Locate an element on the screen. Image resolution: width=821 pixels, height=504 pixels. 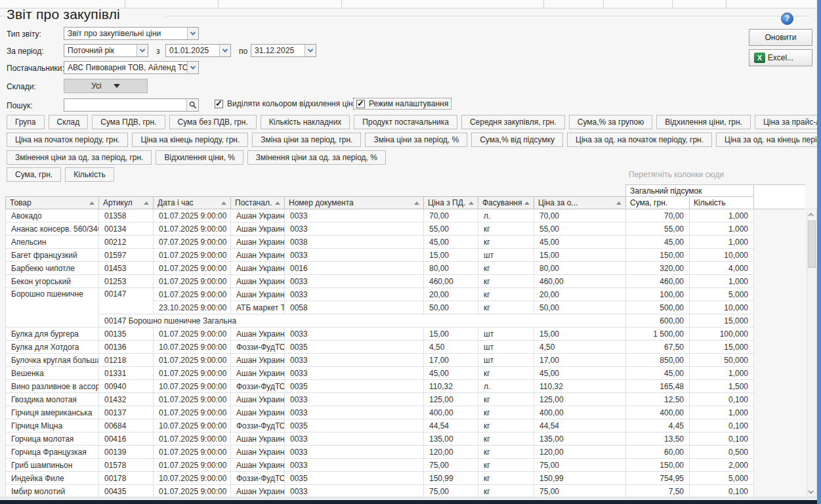
column-chip: Склад is located at coordinates (68, 122).